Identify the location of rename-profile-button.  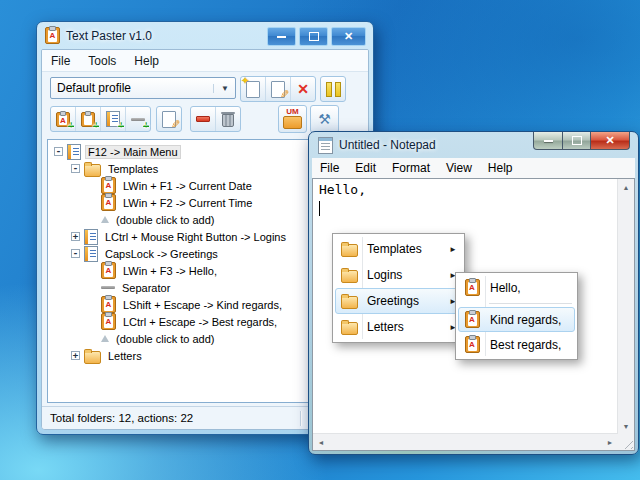
(278, 89).